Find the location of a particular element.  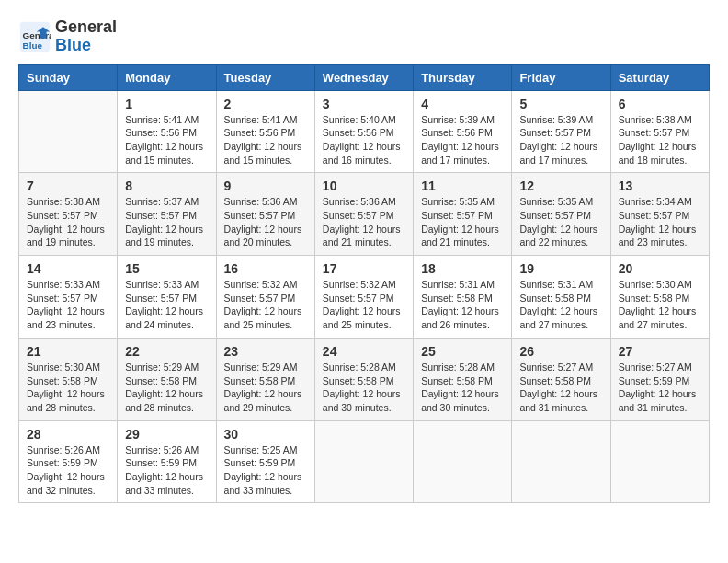

calendar-header-row: SundayMondayTuesdayWednesdayThursdayFrid… is located at coordinates (364, 77).